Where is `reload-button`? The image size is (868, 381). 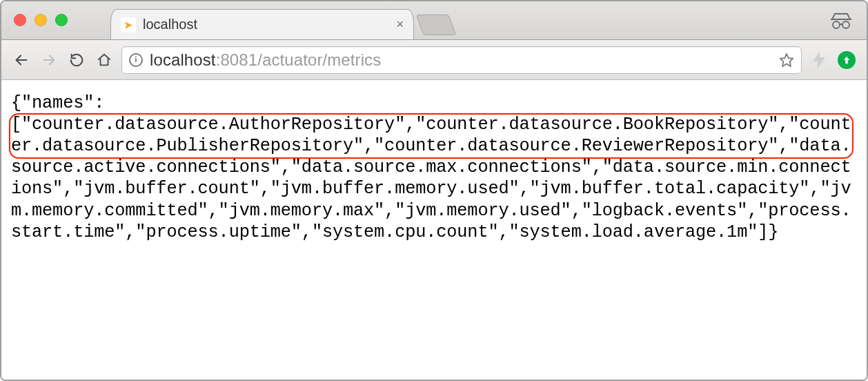
reload-button is located at coordinates (77, 60).